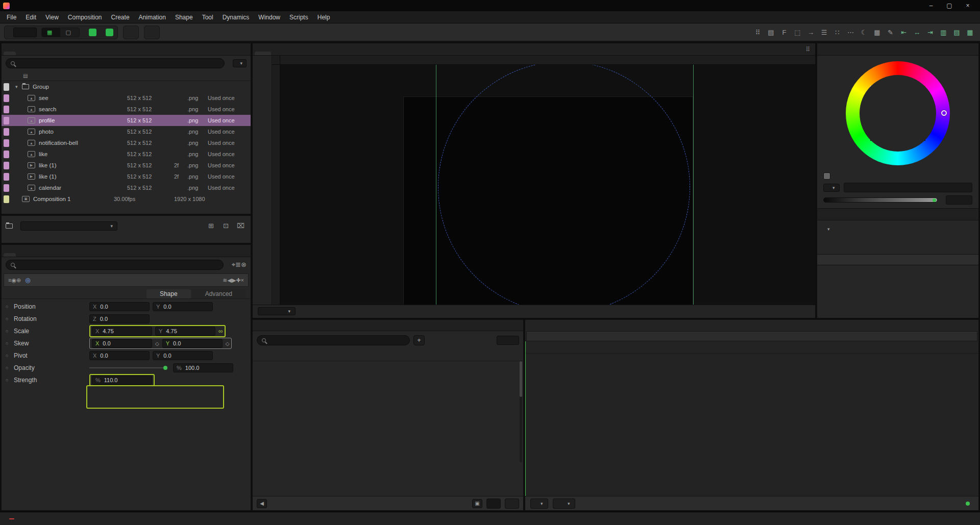 The height and width of the screenshot is (525, 980). I want to click on asset-row-photo: ▲photo512 x 512.pngUsed once, so click(126, 132).